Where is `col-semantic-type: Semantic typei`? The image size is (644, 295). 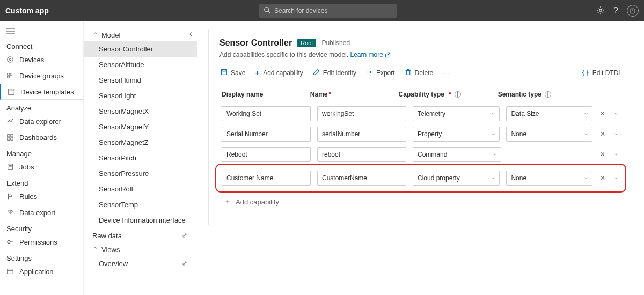
col-semantic-type: Semantic typei is located at coordinates (544, 94).